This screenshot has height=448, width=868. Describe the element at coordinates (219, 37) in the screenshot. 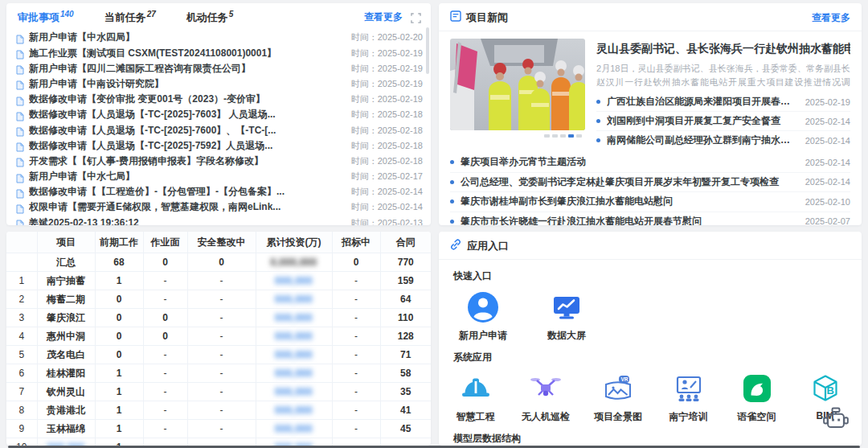

I see `list-item: 新用户申请【中水四局】时间：2025-02-20` at that location.